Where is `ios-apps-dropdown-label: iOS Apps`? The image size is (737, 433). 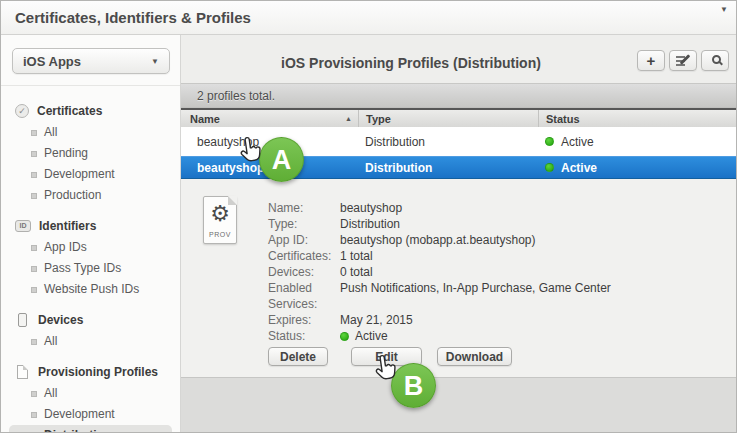
ios-apps-dropdown-label: iOS Apps is located at coordinates (52, 62).